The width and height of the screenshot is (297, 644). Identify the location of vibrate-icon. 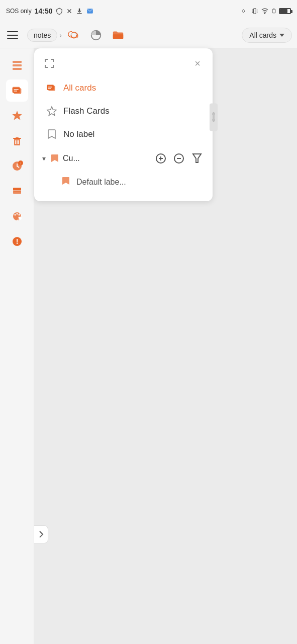
(255, 11).